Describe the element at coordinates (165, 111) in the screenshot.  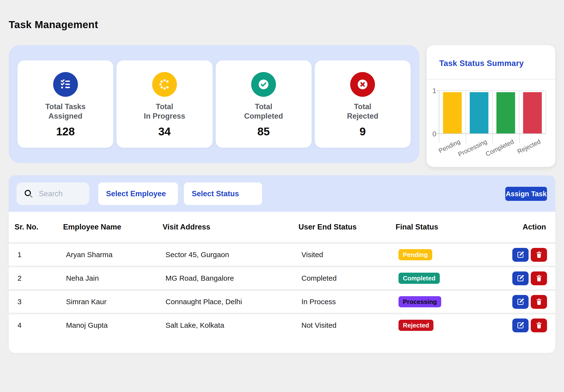
I see `stat-label: Total In Progress` at that location.